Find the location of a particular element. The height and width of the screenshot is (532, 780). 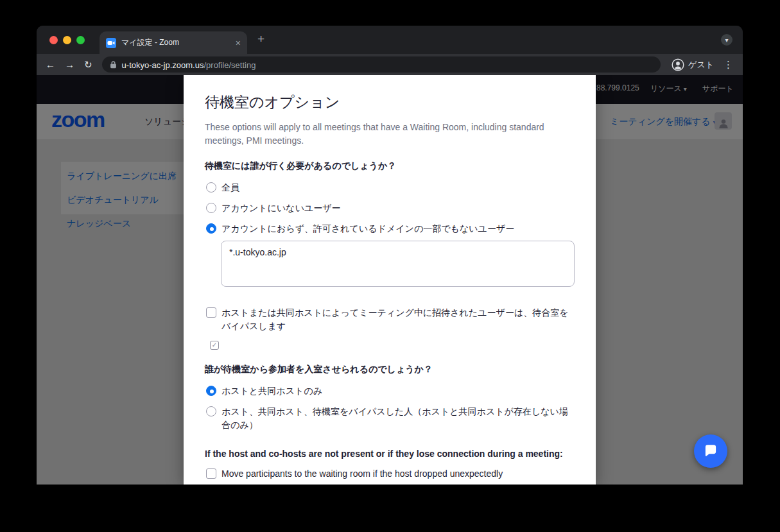

browser-profile-chip: ゲスト is located at coordinates (693, 65).